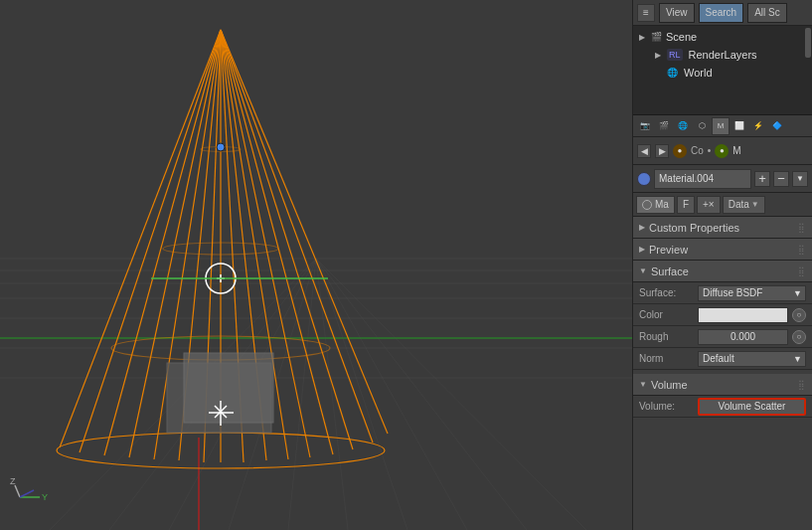 This screenshot has width=812, height=530. What do you see at coordinates (686, 205) in the screenshot?
I see `tab-f: F` at bounding box center [686, 205].